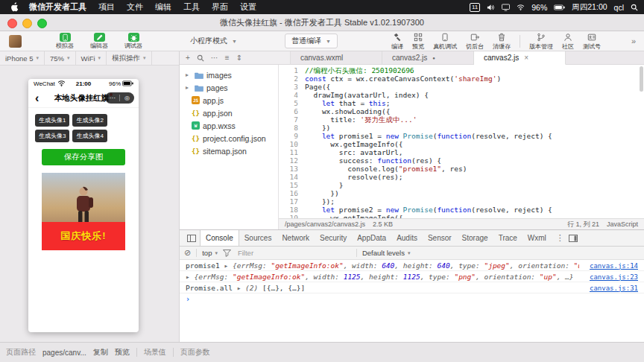  Describe the element at coordinates (541, 42) in the screenshot. I see `version-control-button: 版本管理` at that location.